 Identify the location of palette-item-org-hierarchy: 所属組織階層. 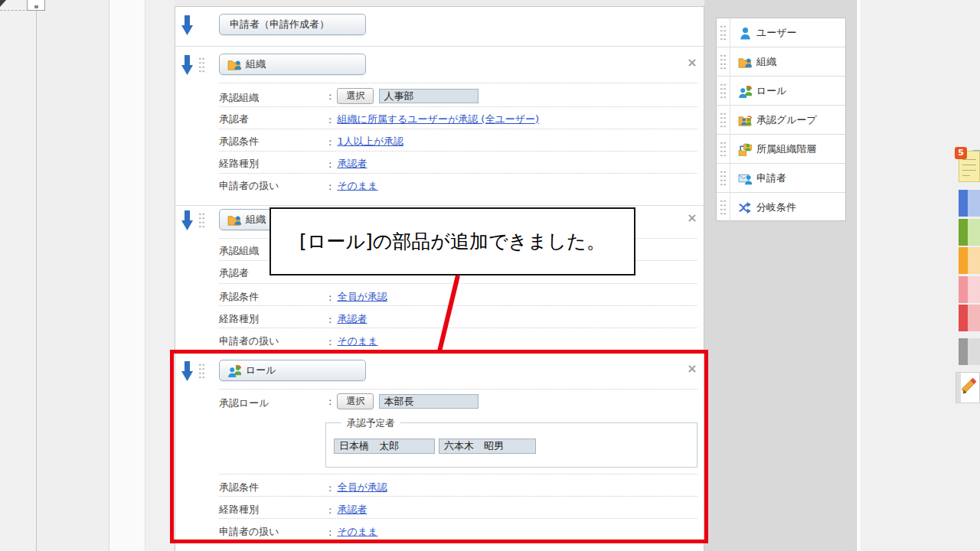
(781, 149).